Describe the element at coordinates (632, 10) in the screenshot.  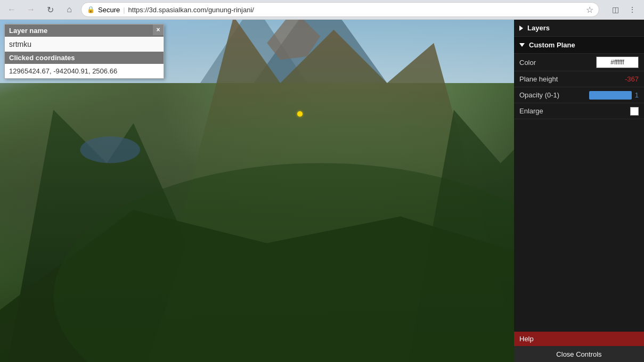
I see `menu-button: ⋮` at that location.